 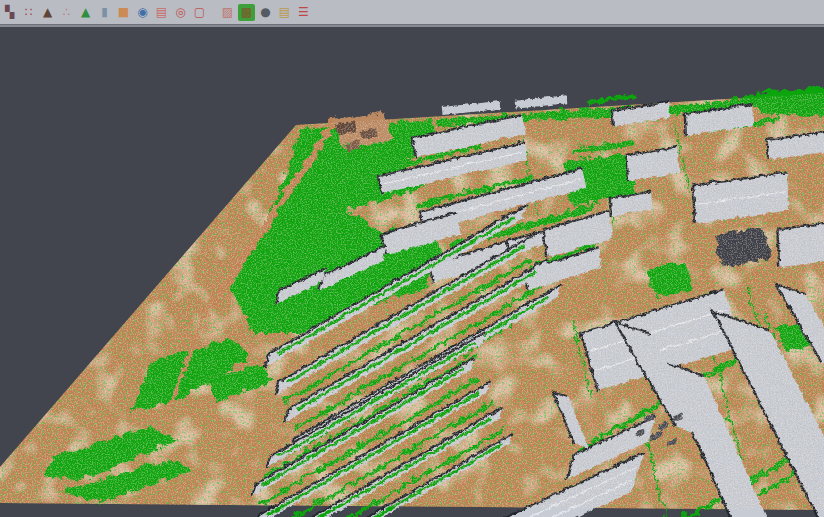 I want to click on clip-icon: ▨, so click(x=228, y=12).